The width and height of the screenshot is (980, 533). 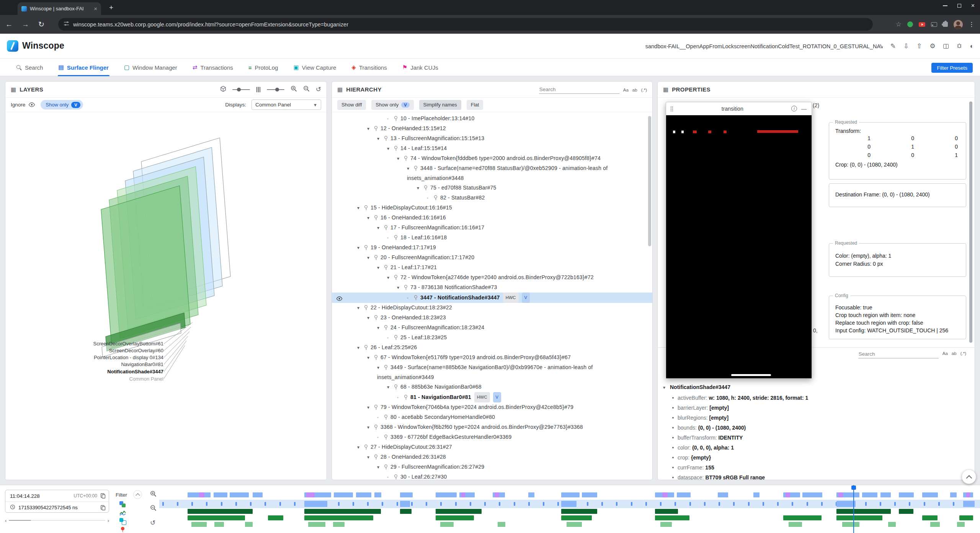 What do you see at coordinates (945, 354) in the screenshot?
I see `match-case-icon: Aa` at bounding box center [945, 354].